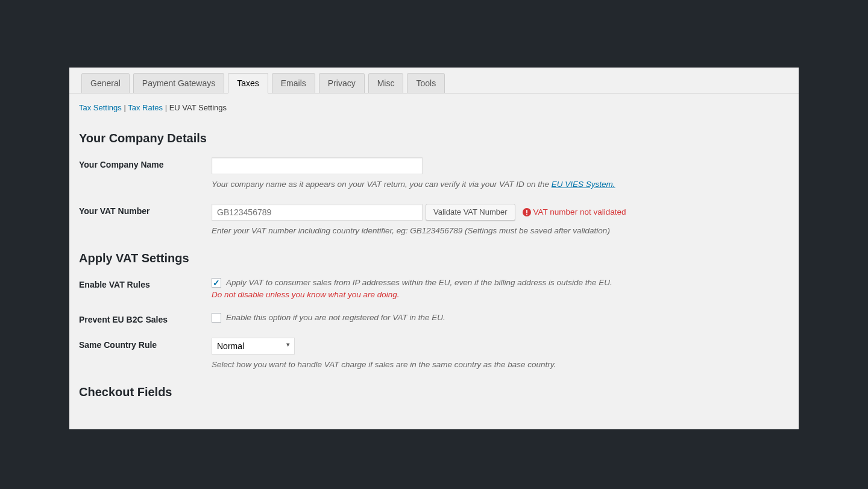  Describe the element at coordinates (434, 392) in the screenshot. I see `section-heading-checkout: Checkout Fields` at that location.